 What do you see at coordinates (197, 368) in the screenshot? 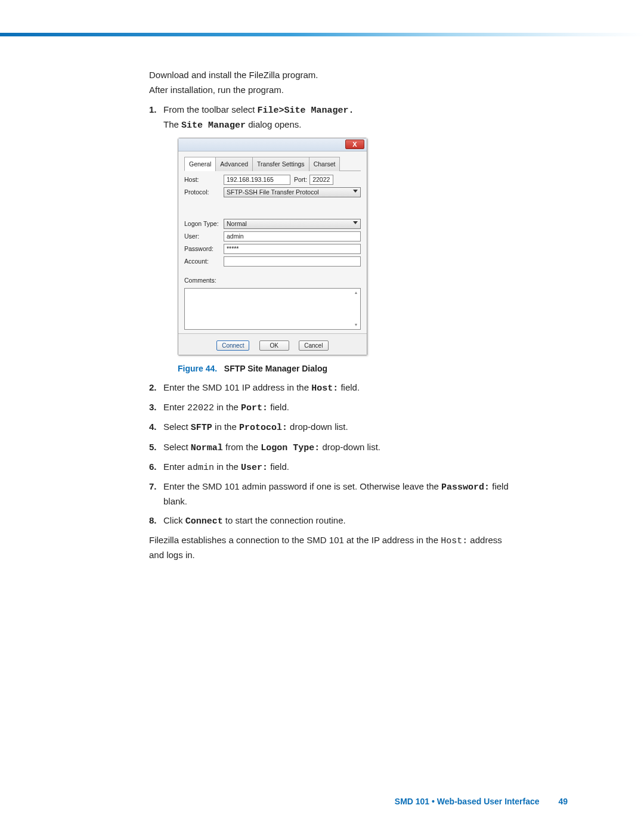
I see `figure-label: Figure 44.` at bounding box center [197, 368].